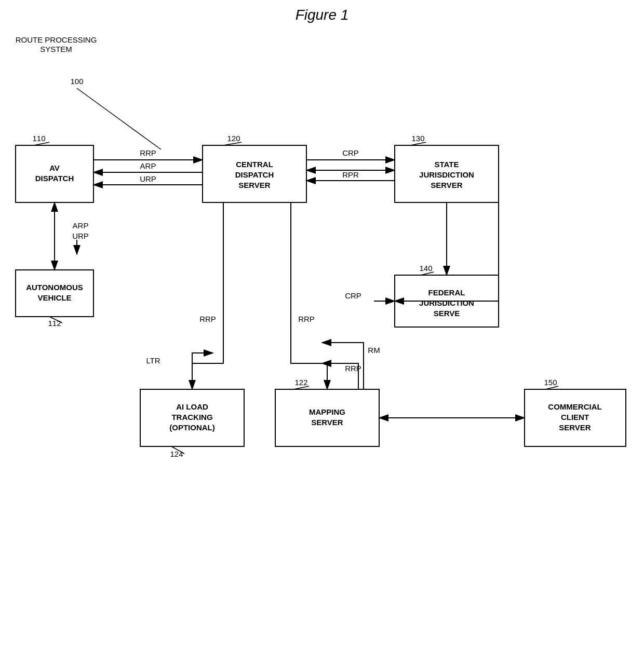  I want to click on mapping-label1: MAPPING, so click(327, 412).